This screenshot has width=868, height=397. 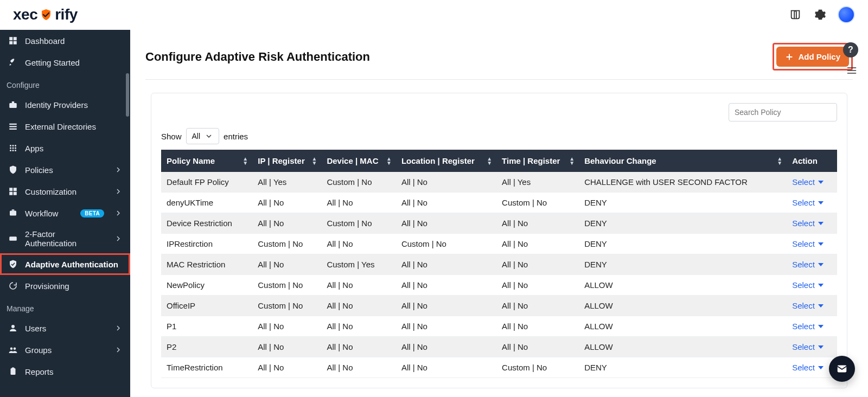 What do you see at coordinates (74, 265) in the screenshot?
I see `sidebar-item-label: Adaptive Authentication` at bounding box center [74, 265].